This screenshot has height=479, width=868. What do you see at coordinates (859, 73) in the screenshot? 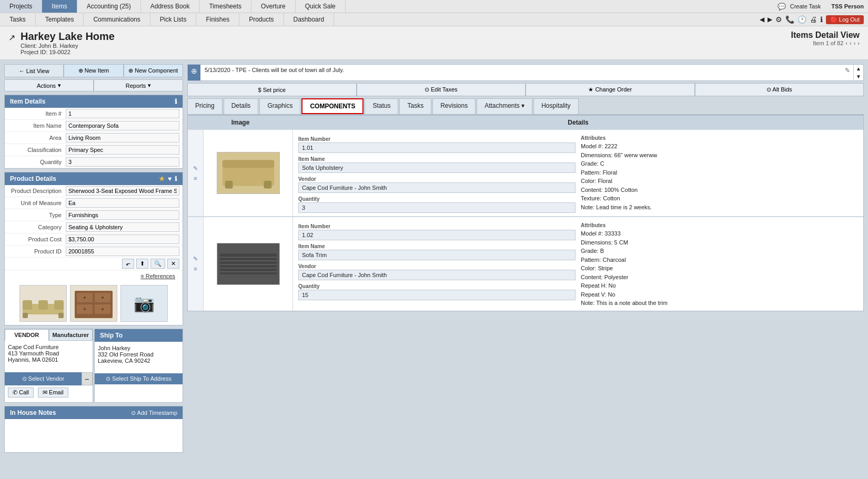
I see `notes-scroll: ▲ ▼` at bounding box center [859, 73].